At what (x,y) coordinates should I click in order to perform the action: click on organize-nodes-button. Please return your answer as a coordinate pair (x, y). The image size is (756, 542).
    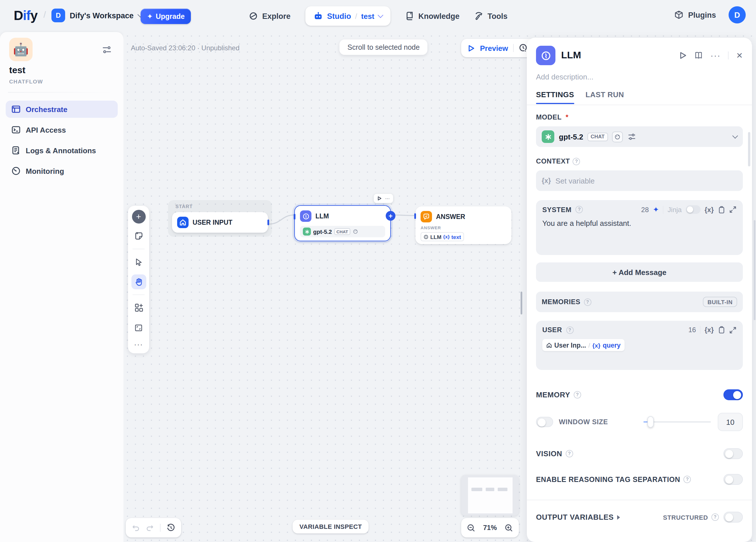
    Looking at the image, I should click on (139, 308).